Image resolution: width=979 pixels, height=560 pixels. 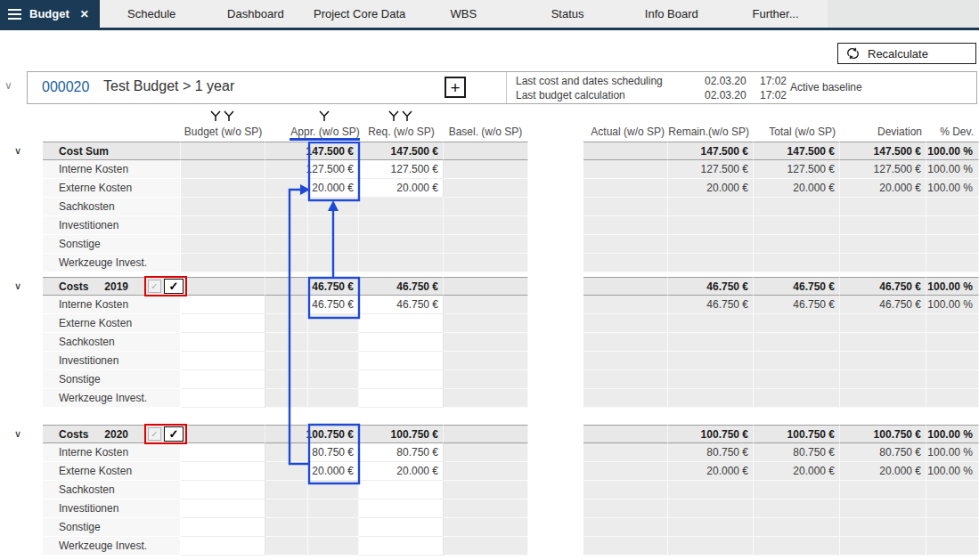 What do you see at coordinates (711, 472) in the screenshot?
I see `cell-remain: 20.000 €` at bounding box center [711, 472].